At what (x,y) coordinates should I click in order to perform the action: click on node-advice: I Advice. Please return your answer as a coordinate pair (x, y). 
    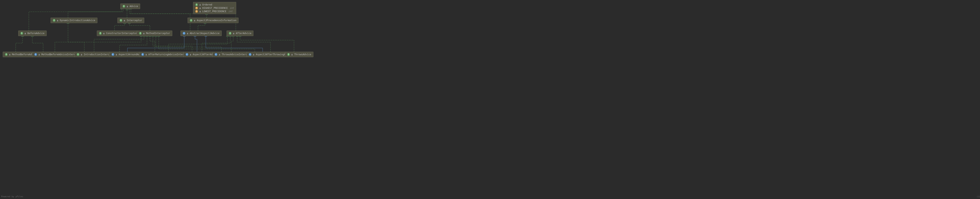
    Looking at the image, I should click on (130, 6).